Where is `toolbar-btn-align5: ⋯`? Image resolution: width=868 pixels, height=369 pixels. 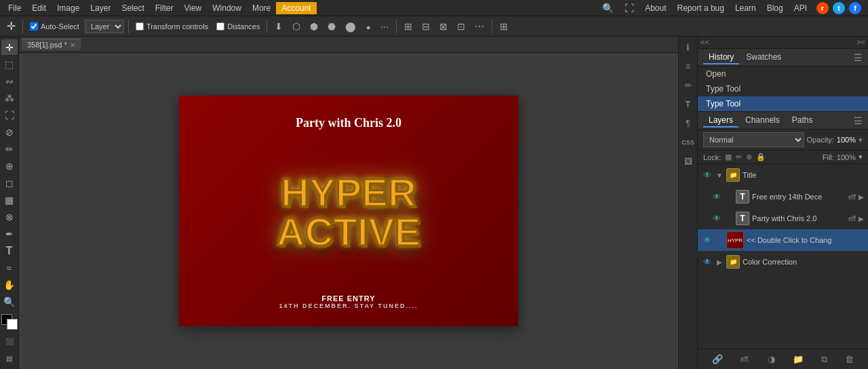 toolbar-btn-align5: ⋯ is located at coordinates (479, 26).